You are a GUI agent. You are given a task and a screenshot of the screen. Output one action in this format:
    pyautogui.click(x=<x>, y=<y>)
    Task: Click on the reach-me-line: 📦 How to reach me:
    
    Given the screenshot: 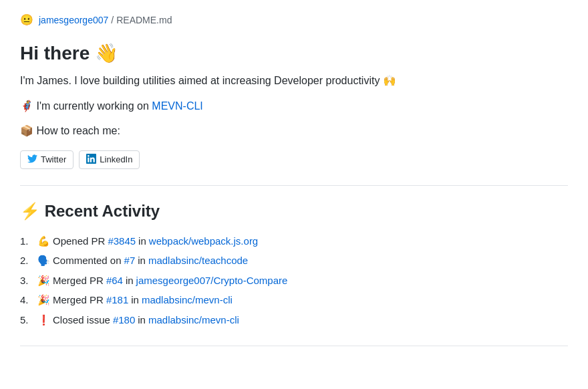 What is the action you would take?
    pyautogui.click(x=294, y=131)
    